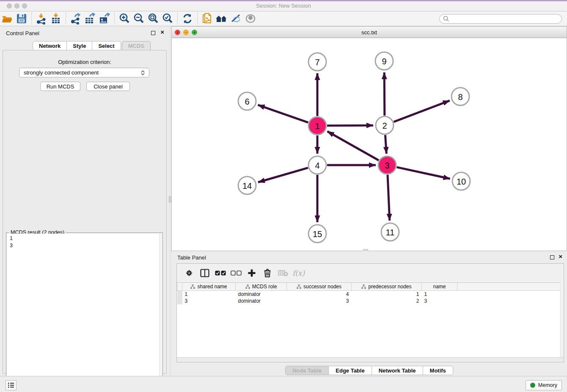  What do you see at coordinates (369, 370) in the screenshot?
I see `table-tabs: Node Table Edge Table Network Table Moti…` at bounding box center [369, 370].